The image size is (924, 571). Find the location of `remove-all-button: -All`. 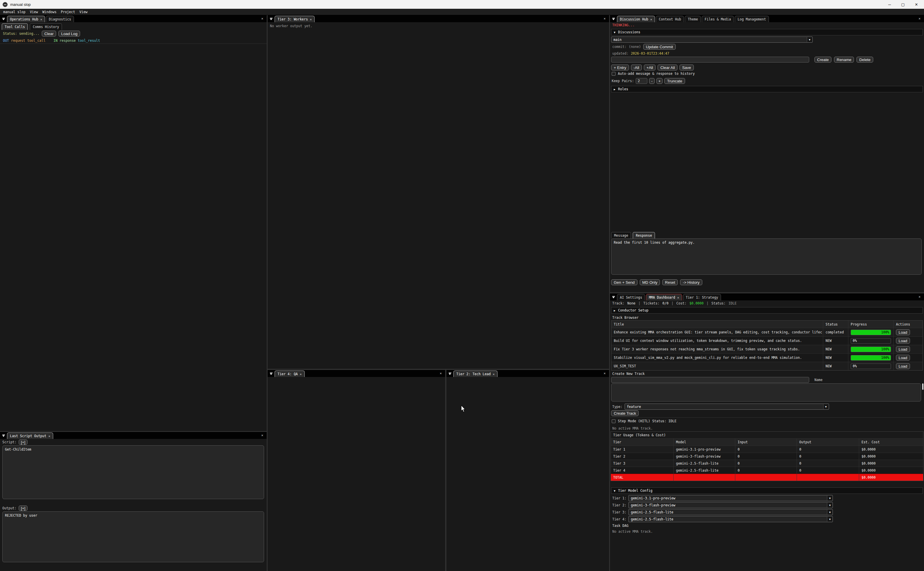

remove-all-button: -All is located at coordinates (636, 67).